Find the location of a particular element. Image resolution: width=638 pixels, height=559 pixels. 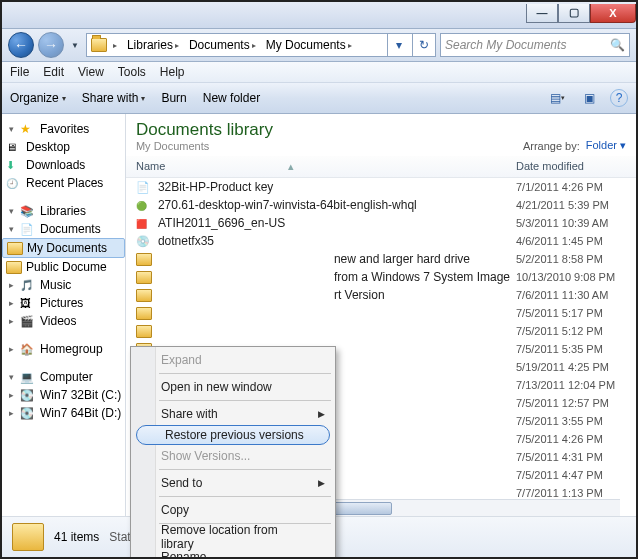

desktop-icon is located at coordinates (14, 147).